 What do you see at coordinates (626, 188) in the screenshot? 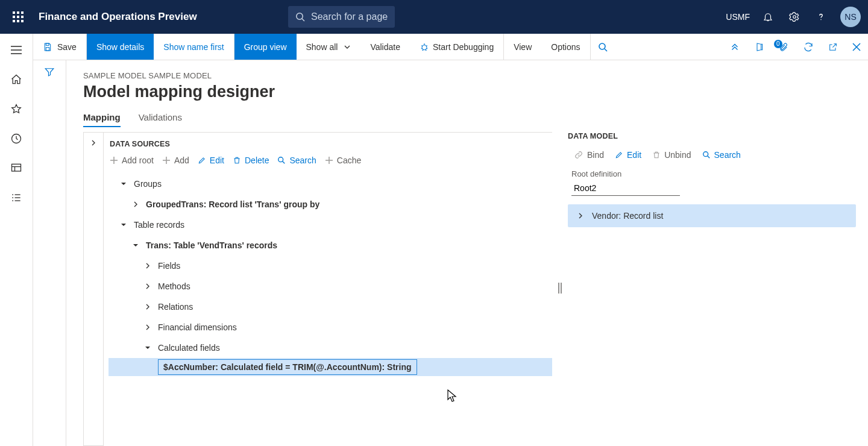
I see `root-definition-input` at bounding box center [626, 188].